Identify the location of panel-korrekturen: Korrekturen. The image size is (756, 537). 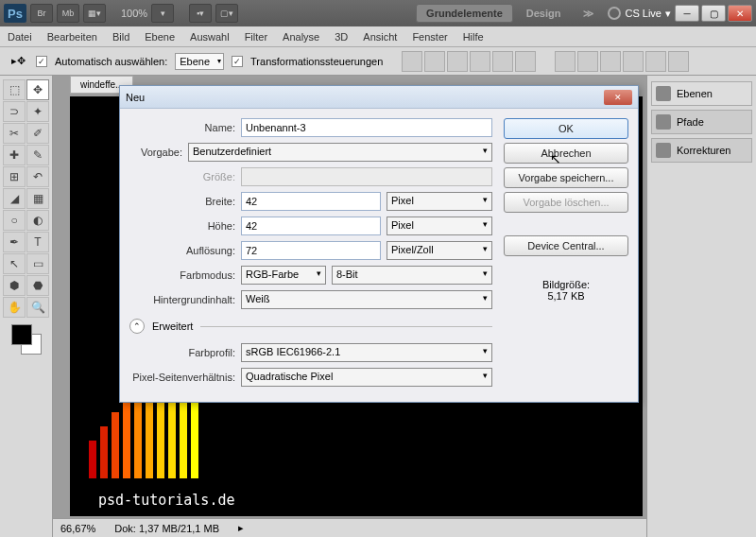
(701, 150).